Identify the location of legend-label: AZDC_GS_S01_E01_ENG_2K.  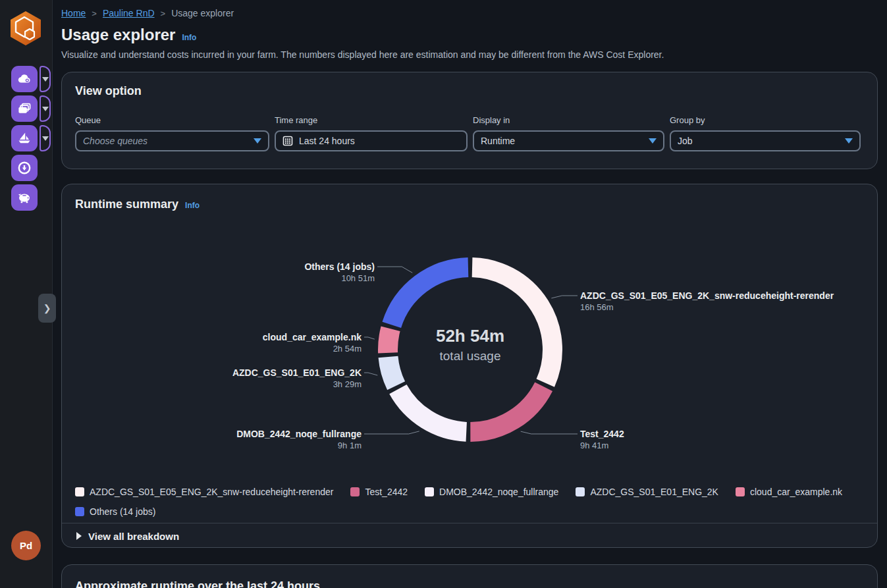
(655, 492).